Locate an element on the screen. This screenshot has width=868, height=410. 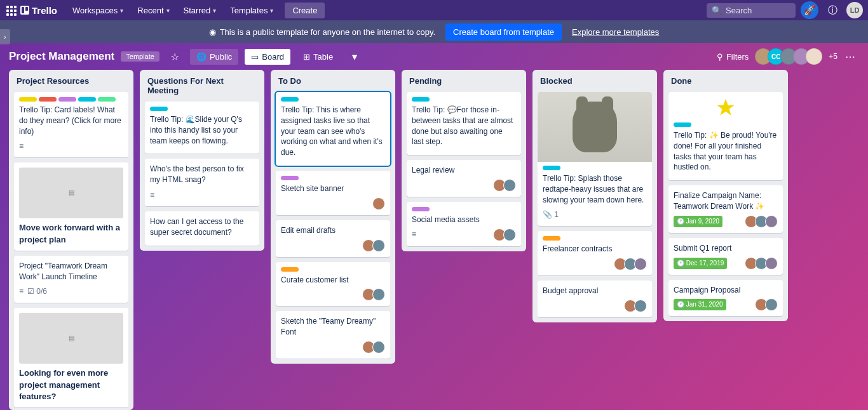
apps-icon is located at coordinates (11, 10).